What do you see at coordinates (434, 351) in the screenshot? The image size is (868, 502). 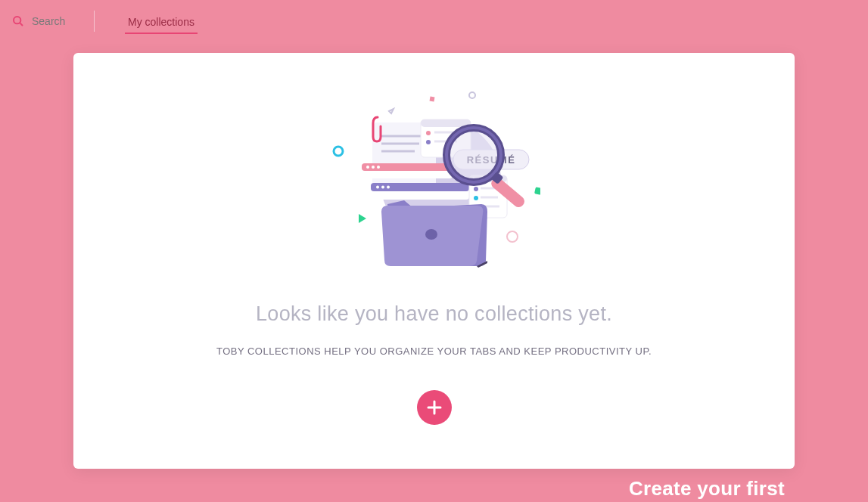 I see `empty-state-subtitle: TOBY COLLECTIONS HELP YOU ORGANIZE YOUR …` at bounding box center [434, 351].